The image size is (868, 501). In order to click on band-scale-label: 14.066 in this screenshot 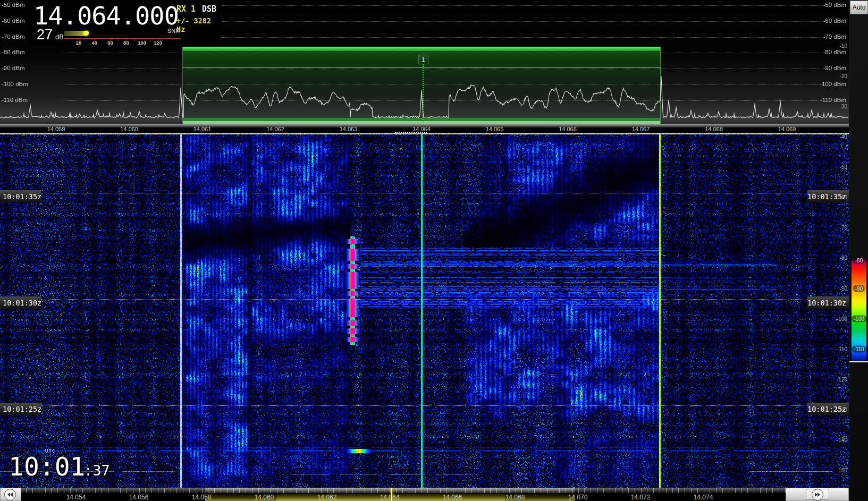, I will do `click(453, 497)`.